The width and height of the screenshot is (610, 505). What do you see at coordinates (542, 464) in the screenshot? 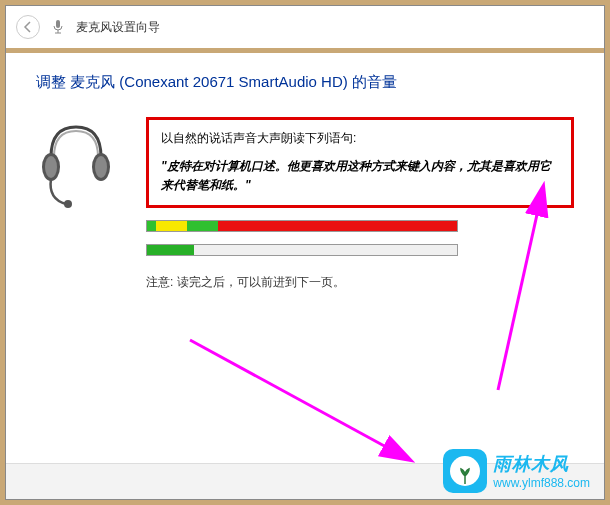
I see `watermark-name: 雨林木风` at bounding box center [542, 464].